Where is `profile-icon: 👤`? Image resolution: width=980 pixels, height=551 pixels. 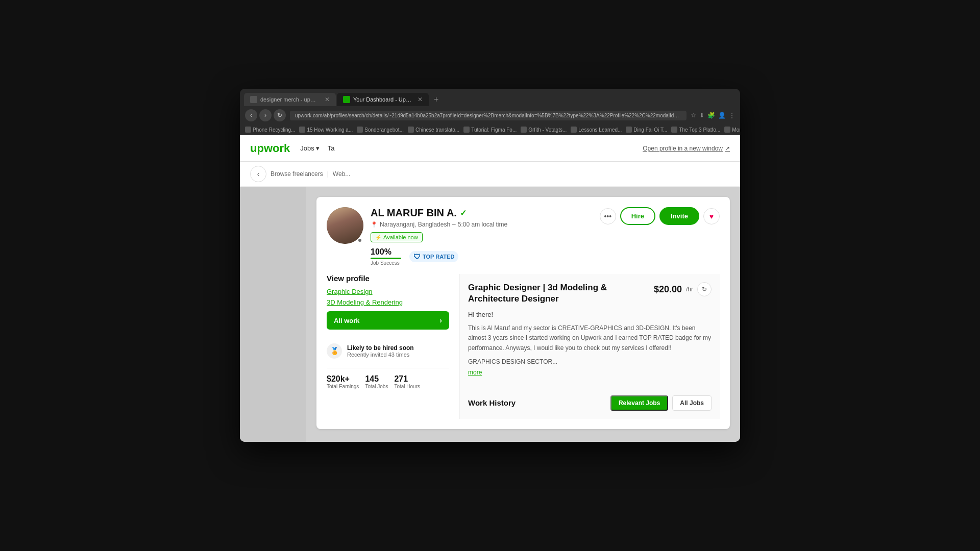
profile-icon: 👤 is located at coordinates (722, 115).